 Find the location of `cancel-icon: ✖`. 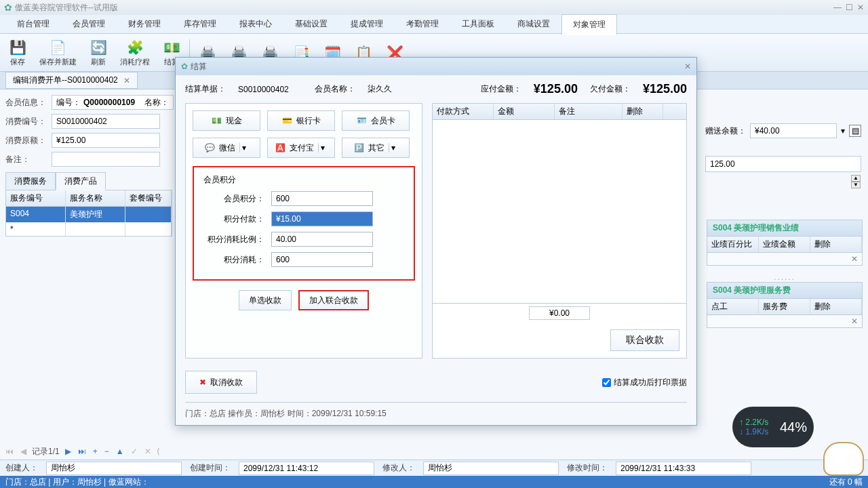

cancel-icon: ✖ is located at coordinates (203, 382).